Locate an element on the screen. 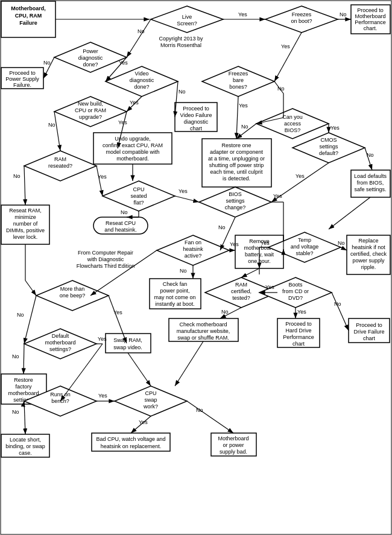 The image size is (392, 535). mb-bad-text3: supply bad. is located at coordinates (233, 452).